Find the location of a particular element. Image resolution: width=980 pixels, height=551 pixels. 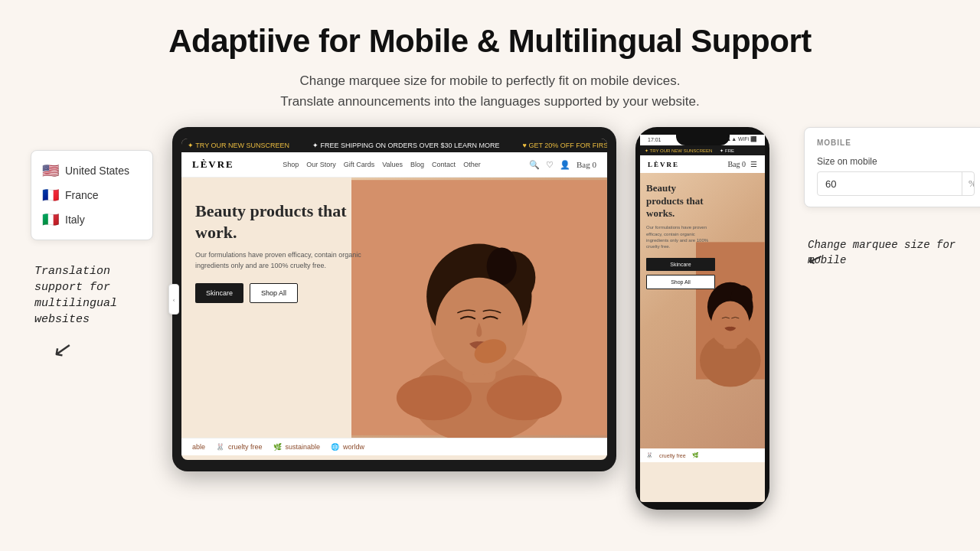

mobile-nav-right: Bag 0 ☰ is located at coordinates (743, 164).